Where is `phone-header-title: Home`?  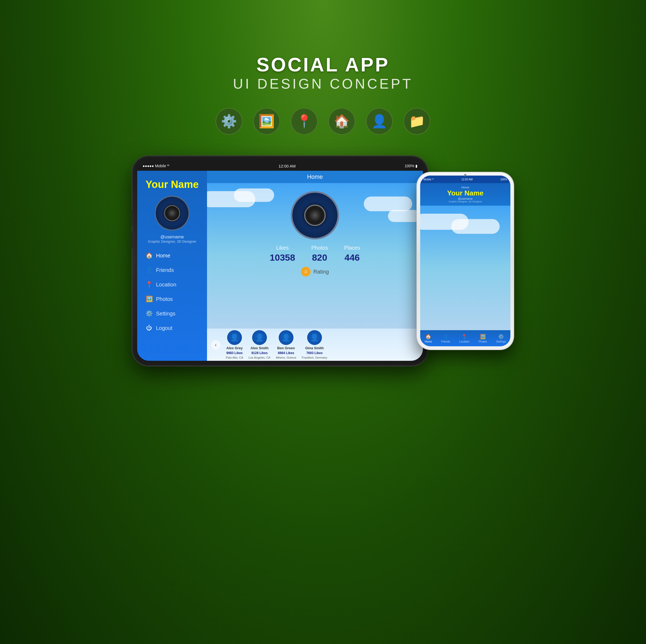 phone-header-title: Home is located at coordinates (465, 187).